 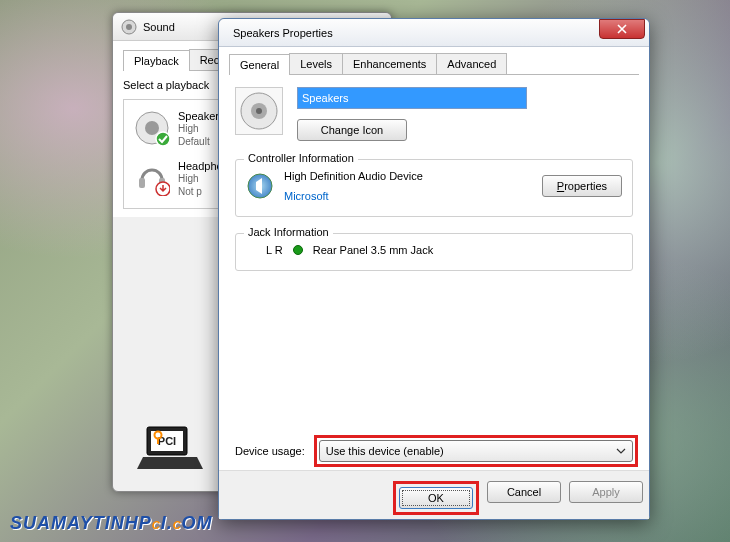 I want to click on watermark-text: SUAMAYTINHPCI.COM, so click(x=112, y=524).